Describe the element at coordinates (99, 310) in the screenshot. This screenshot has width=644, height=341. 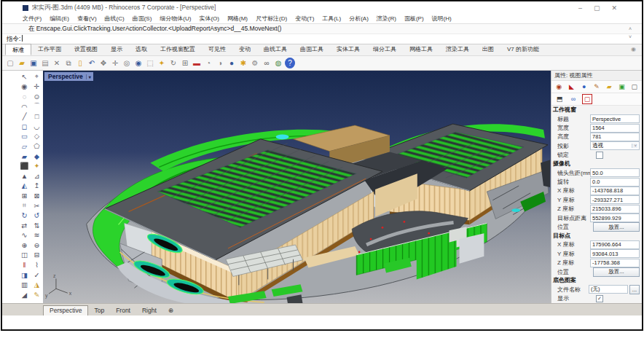
I see `viewport-tab: Top` at that location.